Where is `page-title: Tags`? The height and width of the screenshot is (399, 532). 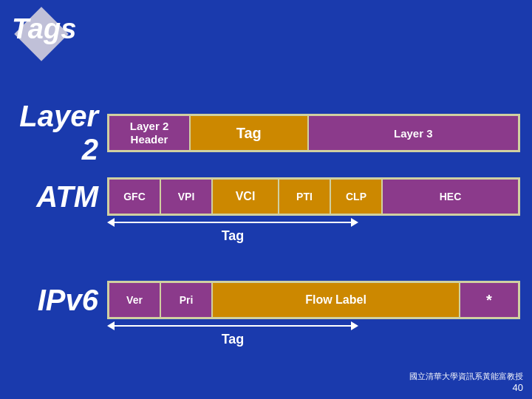 page-title: Tags is located at coordinates (44, 30).